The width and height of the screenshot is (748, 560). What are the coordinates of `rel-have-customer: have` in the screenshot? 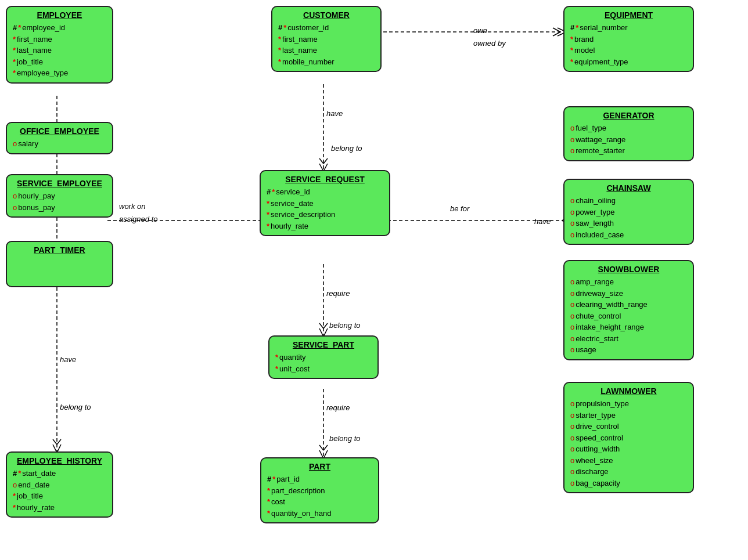 It's located at (335, 114).